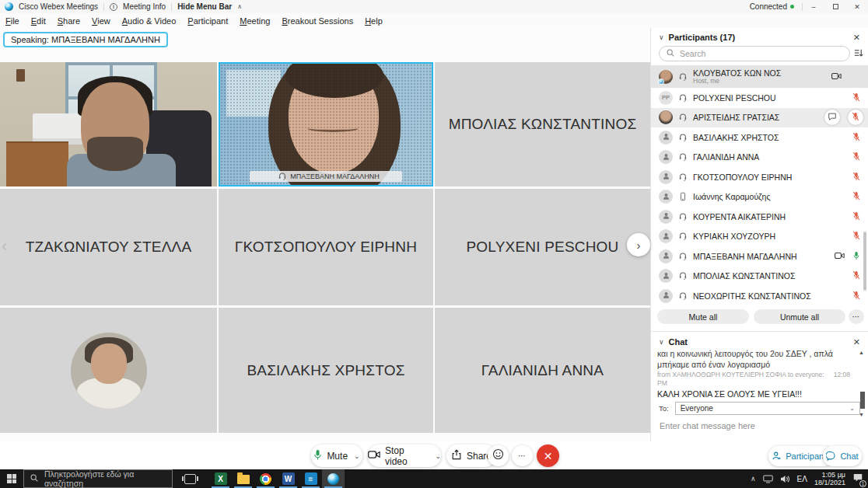 The width and height of the screenshot is (868, 488). I want to click on participant-row: Ιωάννης Καραμούζης, so click(759, 197).